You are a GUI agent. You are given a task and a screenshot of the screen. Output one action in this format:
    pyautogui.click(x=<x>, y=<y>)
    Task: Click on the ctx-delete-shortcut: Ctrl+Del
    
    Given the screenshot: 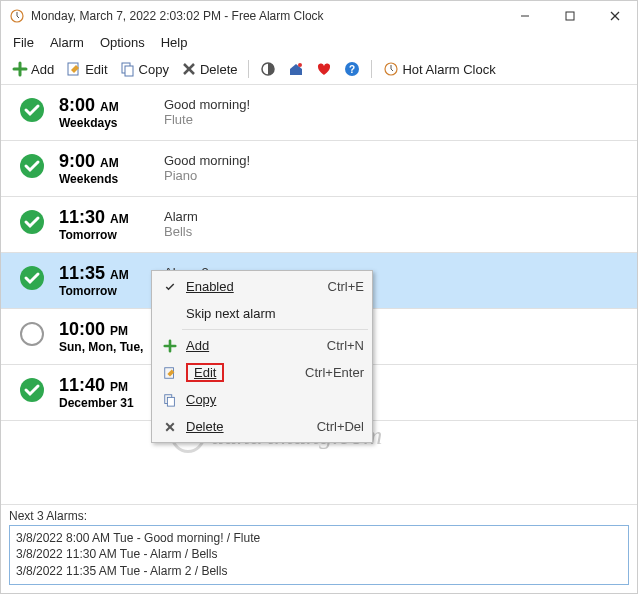 What is the action you would take?
    pyautogui.click(x=340, y=426)
    